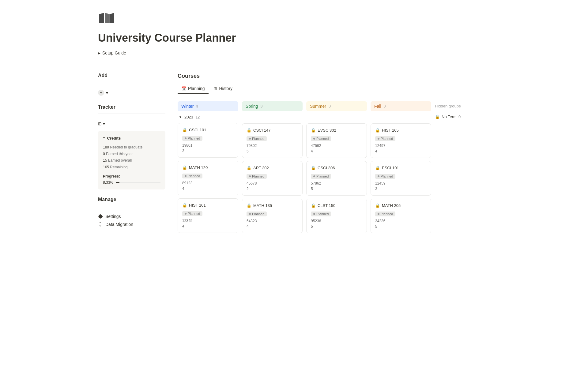  What do you see at coordinates (223, 89) in the screenshot?
I see `tab-history: 🗓 History` at bounding box center [223, 89].